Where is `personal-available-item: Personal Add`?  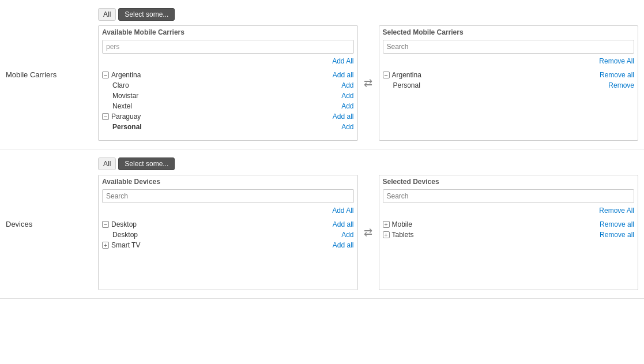 personal-available-item: Personal Add is located at coordinates (228, 127).